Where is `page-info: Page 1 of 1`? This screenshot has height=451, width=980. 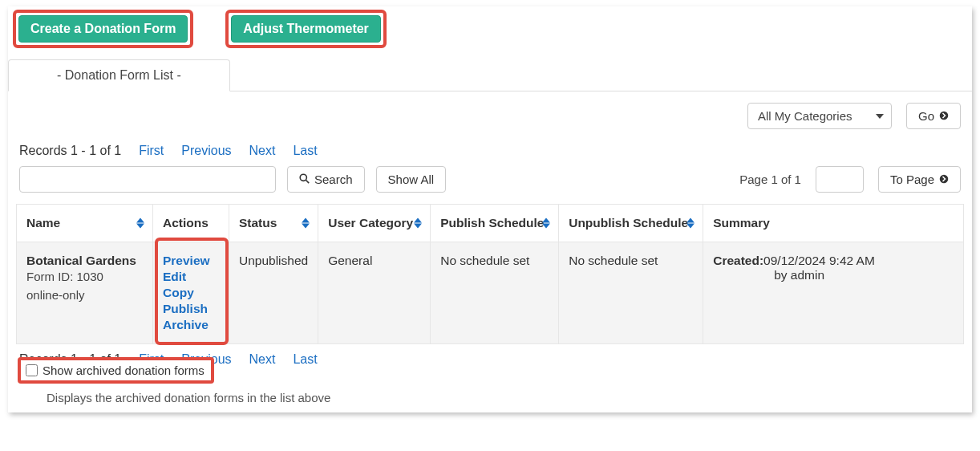 page-info: Page 1 of 1 is located at coordinates (770, 180).